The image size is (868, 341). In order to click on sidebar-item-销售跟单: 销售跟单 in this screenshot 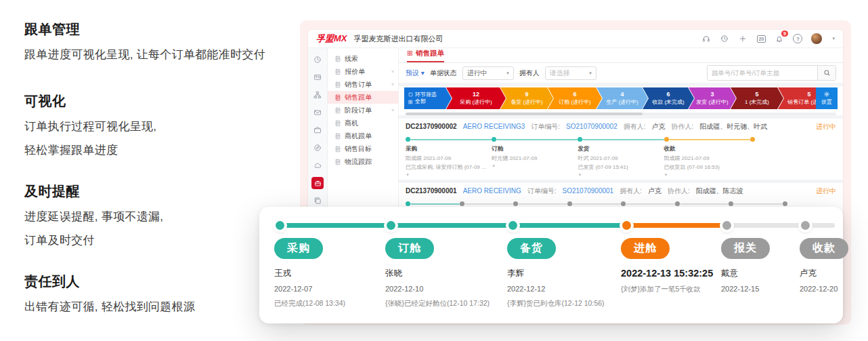, I will do `click(363, 98)`.